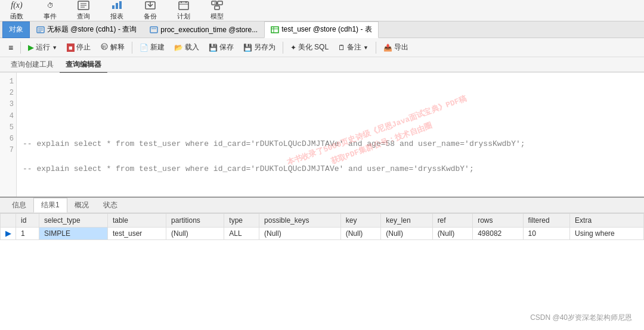 This screenshot has height=330, width=644. I want to click on bottom-tab-status: 状态, so click(110, 205).